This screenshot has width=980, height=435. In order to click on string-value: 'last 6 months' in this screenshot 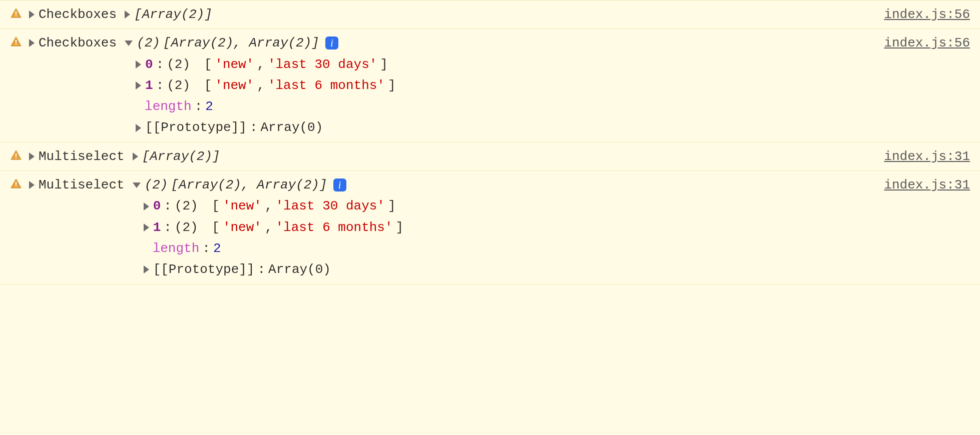, I will do `click(334, 228)`.